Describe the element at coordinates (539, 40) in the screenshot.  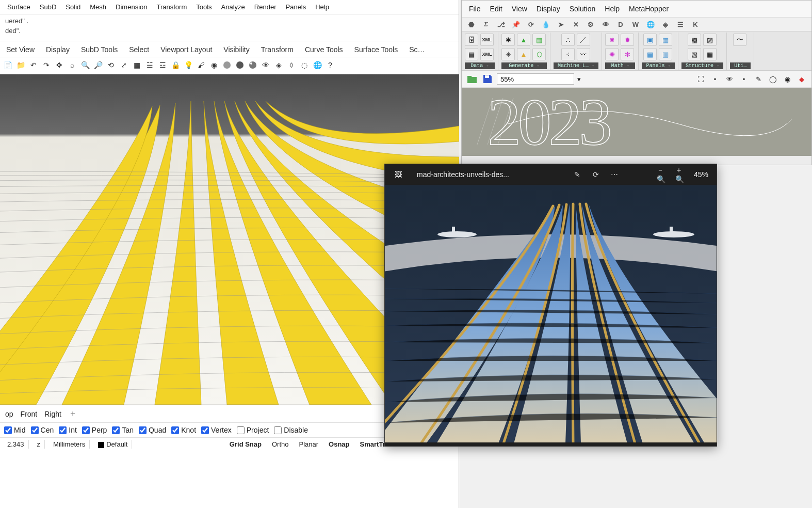
I see `gen-sq-icon: ▦` at that location.